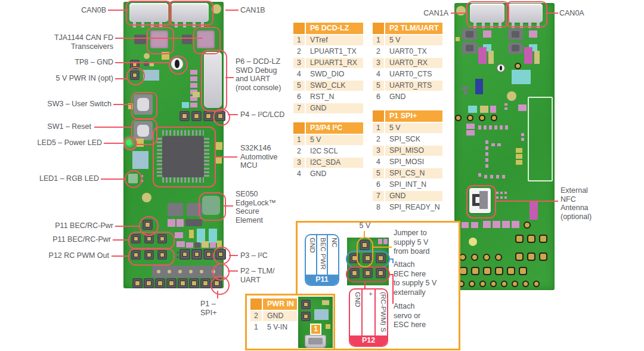 This screenshot has height=351, width=644. What do you see at coordinates (75, 104) in the screenshot?
I see `label-sw3: SW3 – User Switch` at bounding box center [75, 104].